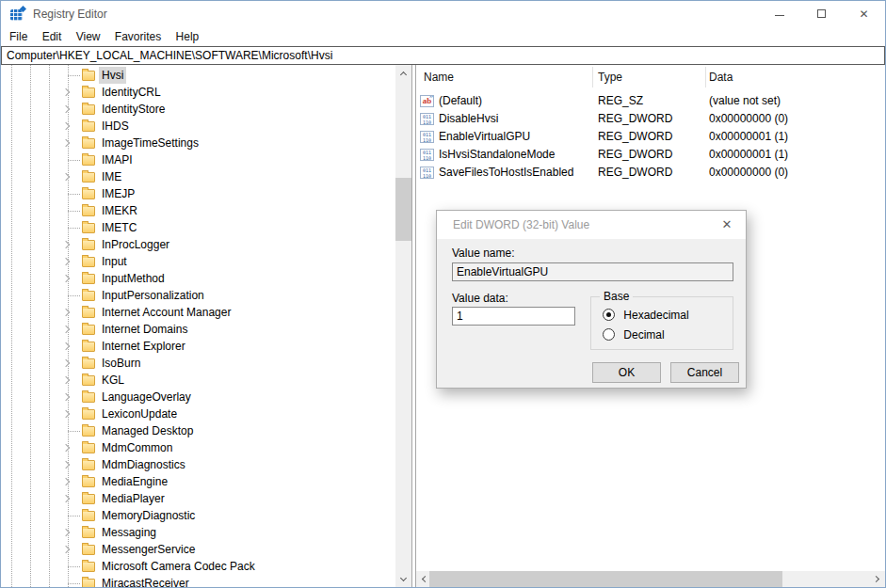 This screenshot has width=886, height=588. I want to click on value-row: 011110IsHvsiStandaloneModeREG_DWORD0x000…, so click(651, 154).